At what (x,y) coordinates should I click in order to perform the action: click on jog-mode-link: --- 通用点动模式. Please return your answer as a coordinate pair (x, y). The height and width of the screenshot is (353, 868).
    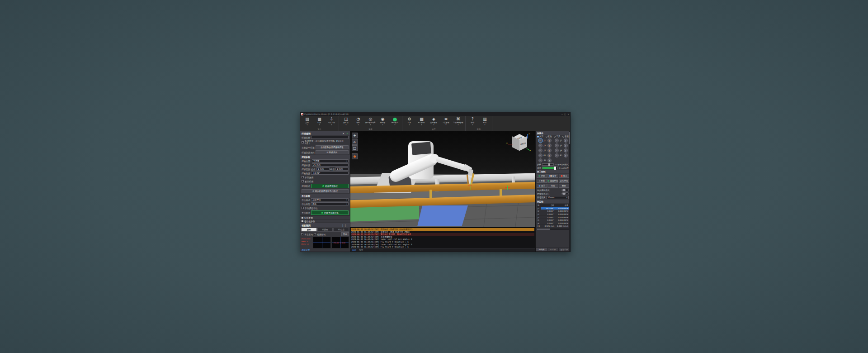
    Looking at the image, I should click on (561, 165).